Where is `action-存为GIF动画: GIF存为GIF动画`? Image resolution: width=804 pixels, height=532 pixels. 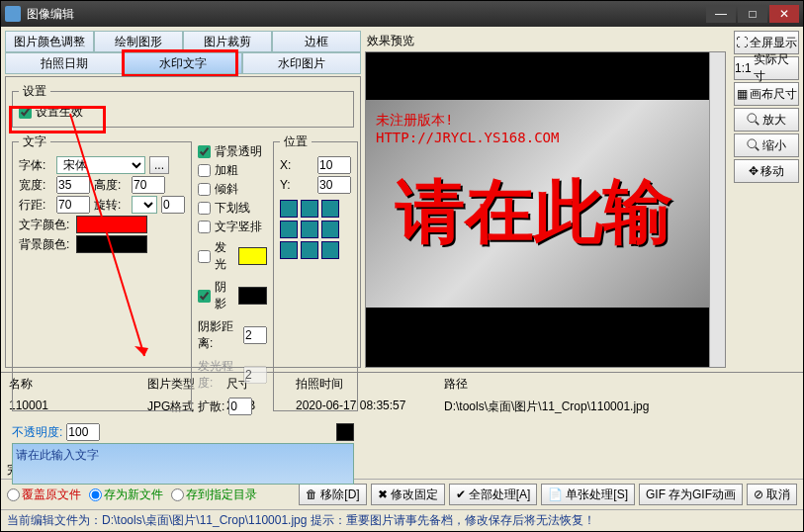 action-存为GIF动画: GIF存为GIF动画 is located at coordinates (690, 494).